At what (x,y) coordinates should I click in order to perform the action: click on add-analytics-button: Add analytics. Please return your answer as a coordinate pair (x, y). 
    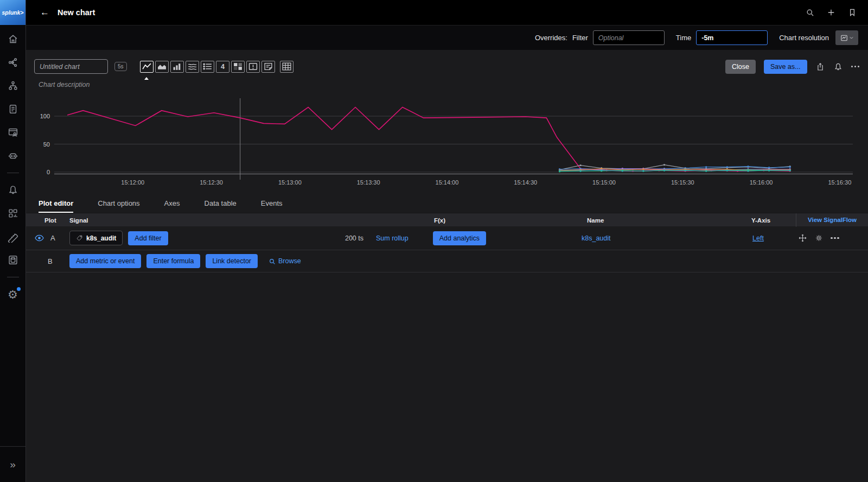
    Looking at the image, I should click on (459, 238).